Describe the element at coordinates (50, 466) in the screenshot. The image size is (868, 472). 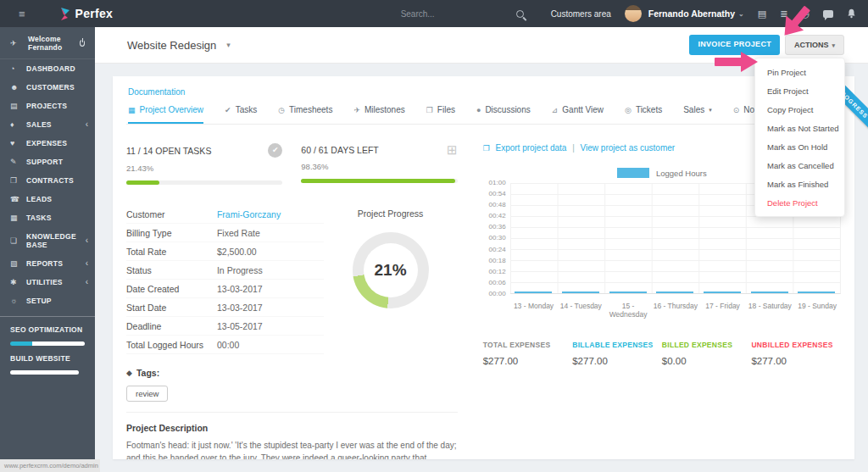
I see `browser-status-url: www.perfexcrm.com/demo/admin` at that location.